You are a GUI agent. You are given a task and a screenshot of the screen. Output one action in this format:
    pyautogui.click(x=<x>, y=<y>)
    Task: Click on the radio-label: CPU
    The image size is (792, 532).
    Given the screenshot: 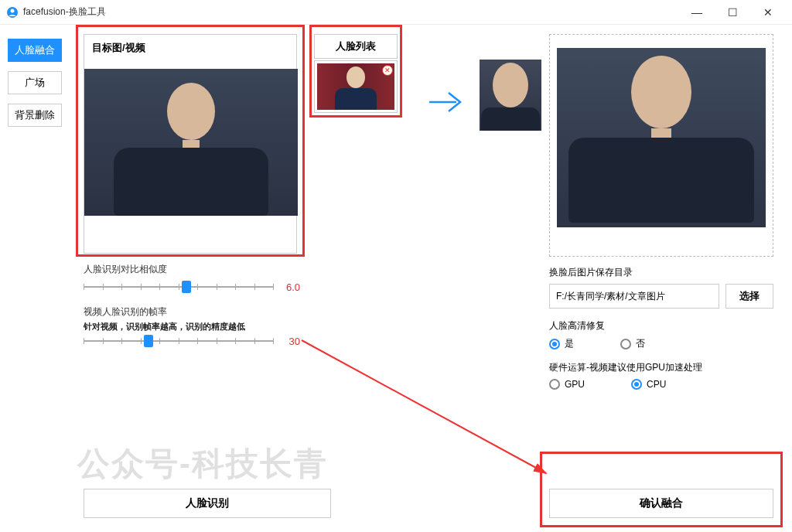 What is the action you would take?
    pyautogui.click(x=656, y=384)
    